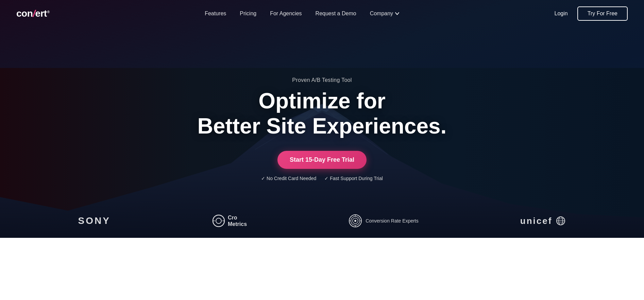 This screenshot has width=644, height=300. What do you see at coordinates (336, 14) in the screenshot?
I see `nav-demo: Request a Demo` at bounding box center [336, 14].